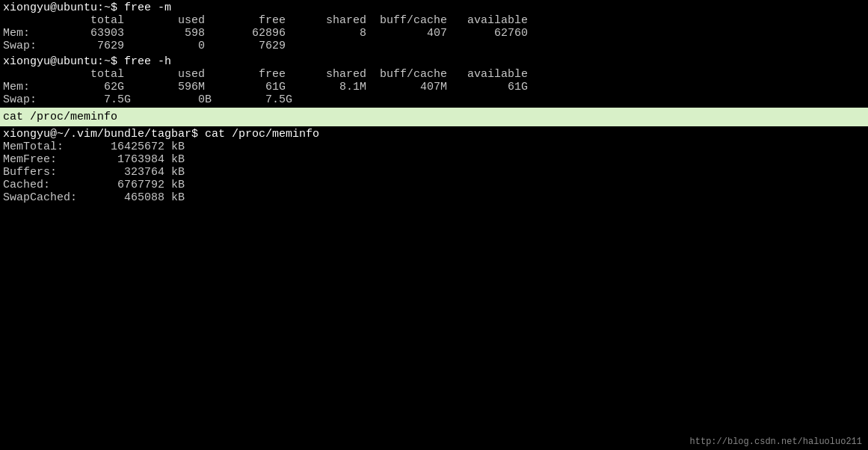 This screenshot has height=450, width=868. Describe the element at coordinates (434, 100) in the screenshot. I see `free-h-swap: Swap: 7.5G 0B 7.5G` at that location.